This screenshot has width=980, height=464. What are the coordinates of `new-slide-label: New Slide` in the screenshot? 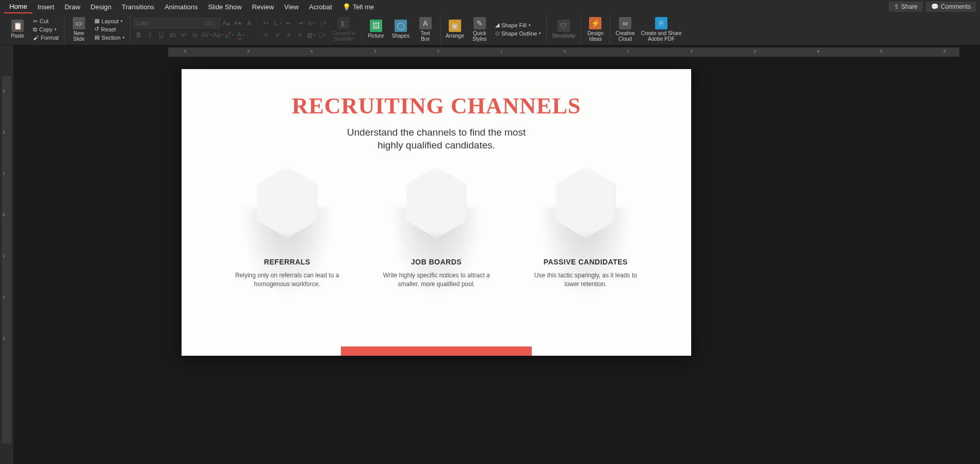 It's located at (79, 36).